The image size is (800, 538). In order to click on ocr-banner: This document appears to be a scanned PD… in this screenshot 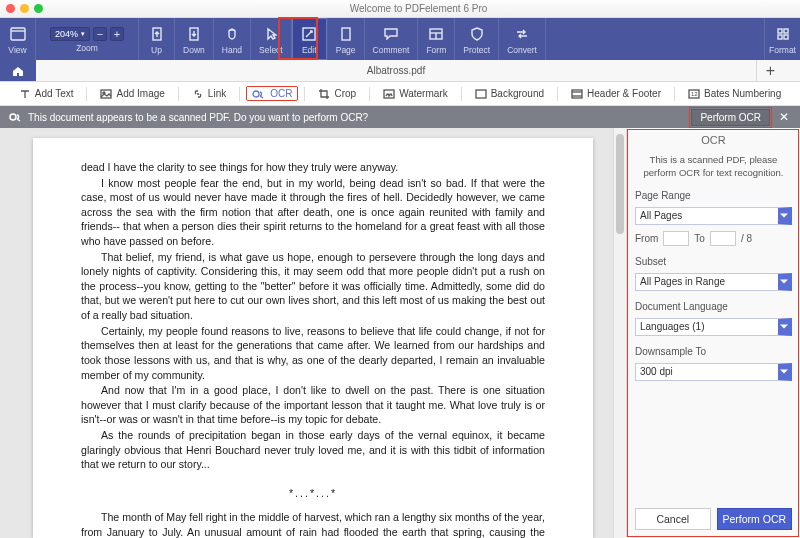, I will do `click(400, 117)`.